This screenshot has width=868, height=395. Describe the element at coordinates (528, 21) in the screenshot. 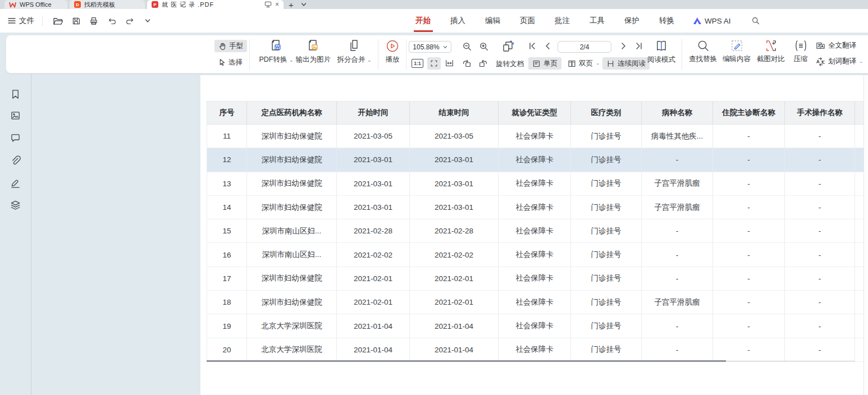

I see `ribbon-tab-page: 页面` at that location.